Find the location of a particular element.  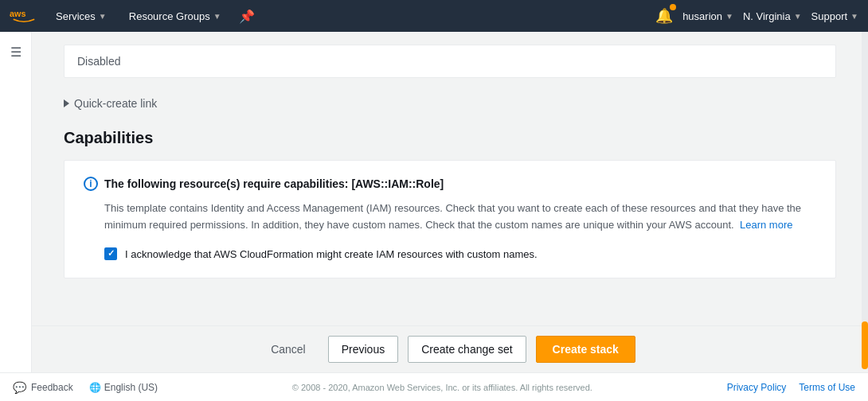

user-label: husarion is located at coordinates (702, 16).